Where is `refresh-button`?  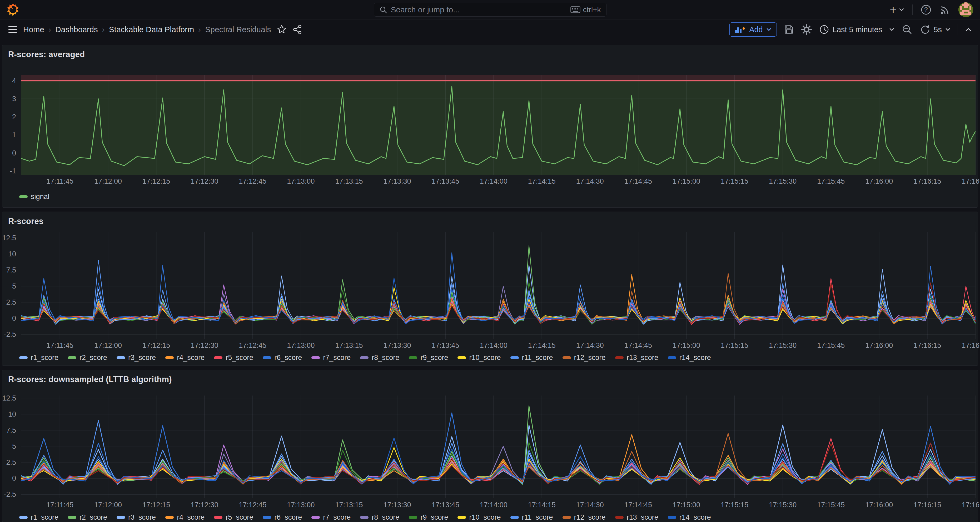 refresh-button is located at coordinates (925, 30).